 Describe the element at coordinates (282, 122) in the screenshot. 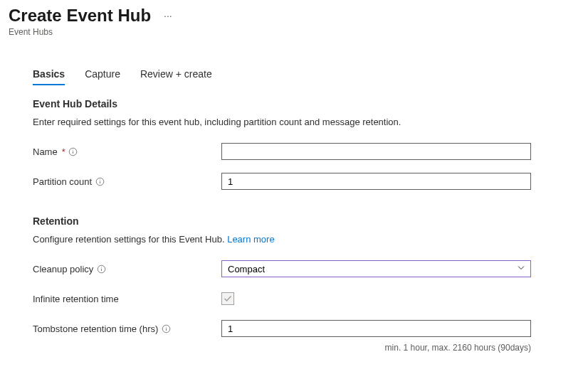

I see `section-desc-details: Enter required settings for this event h…` at that location.